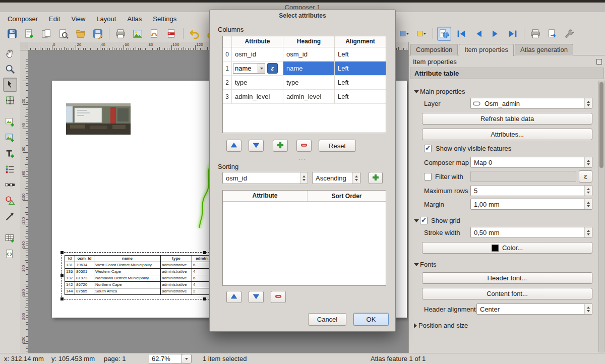  I want to click on add-arrow-button, so click(10, 216).